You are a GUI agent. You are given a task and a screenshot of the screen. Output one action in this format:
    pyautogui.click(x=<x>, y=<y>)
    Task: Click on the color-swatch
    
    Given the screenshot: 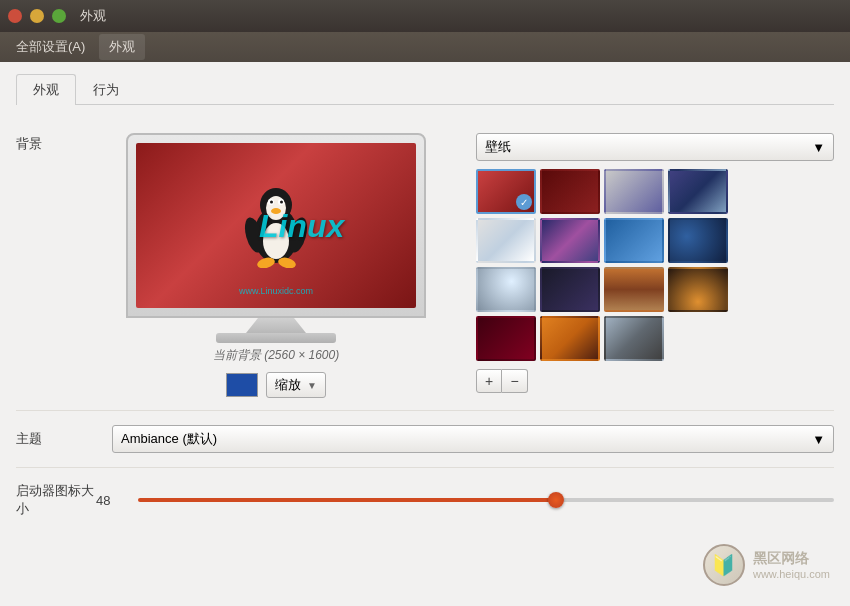 What is the action you would take?
    pyautogui.click(x=242, y=385)
    